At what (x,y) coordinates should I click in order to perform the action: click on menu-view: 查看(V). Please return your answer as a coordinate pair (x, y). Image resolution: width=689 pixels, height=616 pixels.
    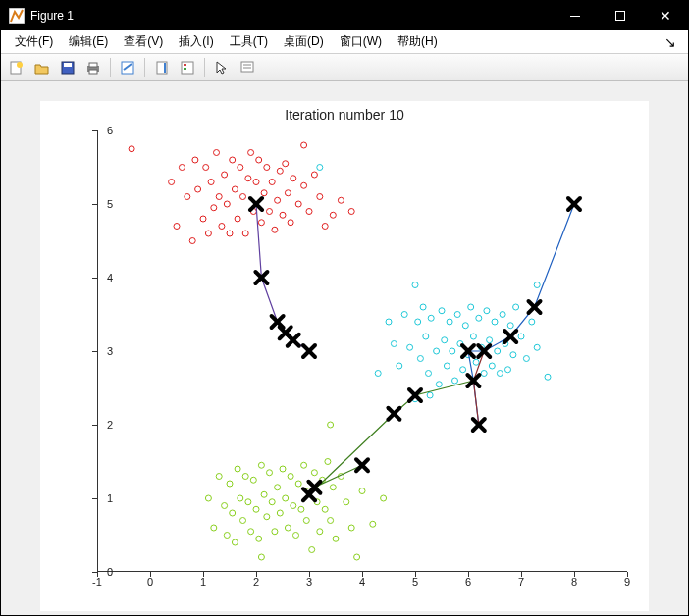
    Looking at the image, I should click on (143, 41).